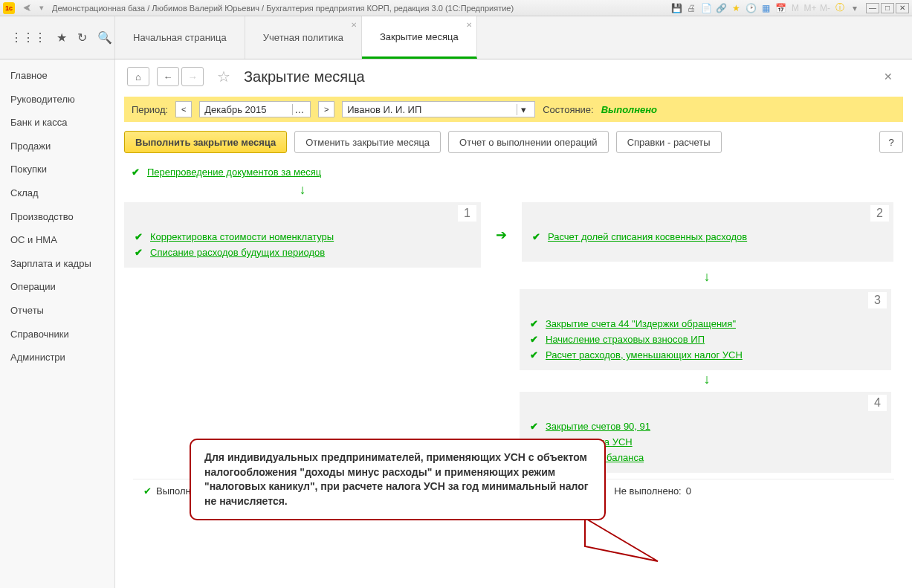  What do you see at coordinates (439, 109) in the screenshot?
I see `org-field: Иванов И. И. ИП ▾` at bounding box center [439, 109].